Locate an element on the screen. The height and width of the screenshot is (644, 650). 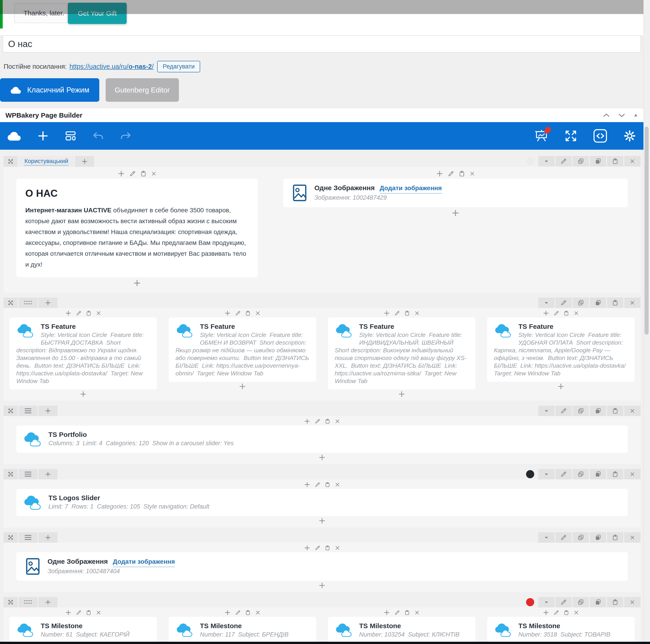
add-tab-button is located at coordinates (85, 161).